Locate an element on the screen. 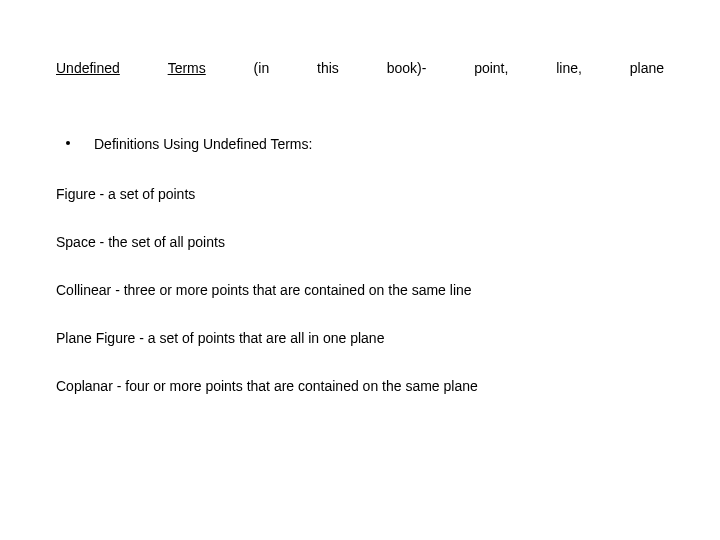 The image size is (720, 540). heading-word-in: (in is located at coordinates (262, 68).